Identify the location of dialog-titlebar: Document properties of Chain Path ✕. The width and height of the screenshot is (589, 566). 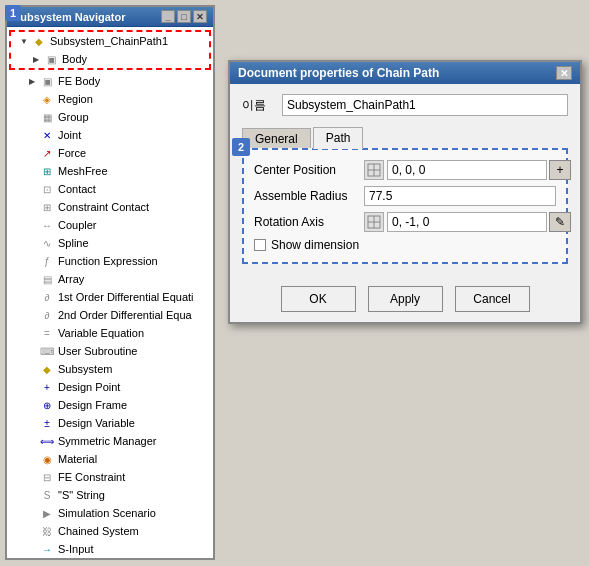
(405, 73).